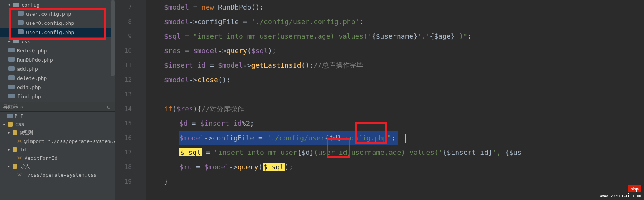  What do you see at coordinates (58, 141) in the screenshot?
I see `nav-import: @import "./css/operate-system.css` at bounding box center [58, 141].